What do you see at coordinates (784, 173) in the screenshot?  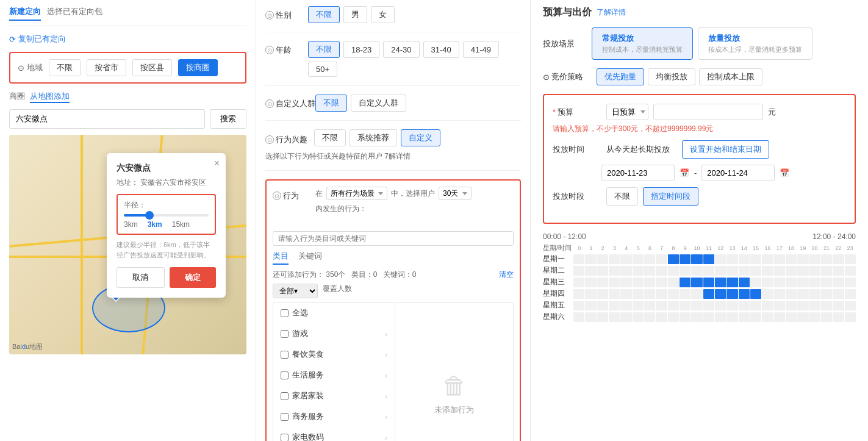 I see `end-date-calendar-icon: 📅` at bounding box center [784, 173].